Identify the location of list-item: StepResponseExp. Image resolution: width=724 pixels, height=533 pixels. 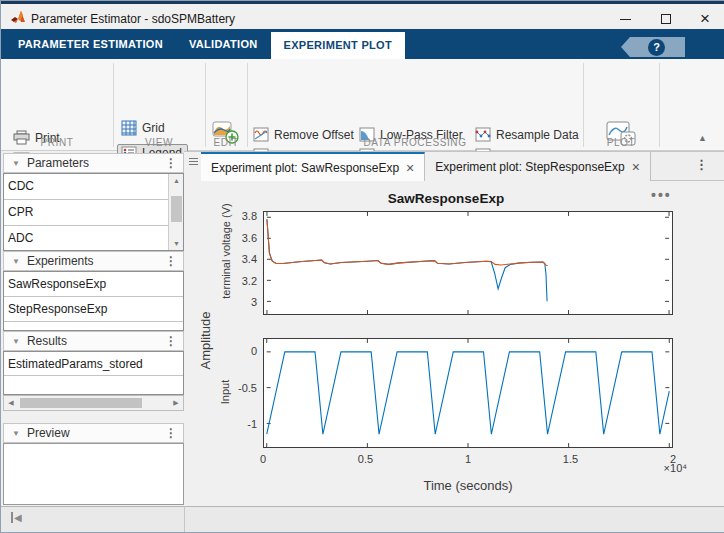
(94, 310).